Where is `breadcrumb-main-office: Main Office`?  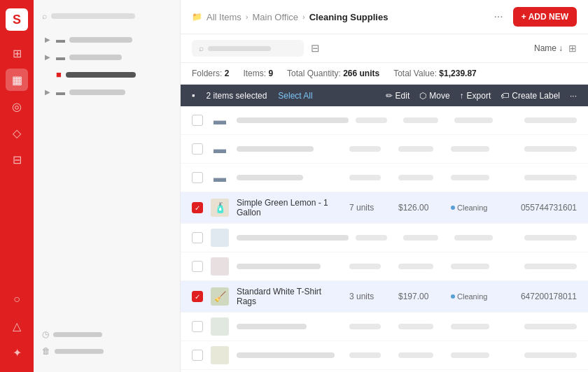
breadcrumb-main-office: Main Office is located at coordinates (276, 17).